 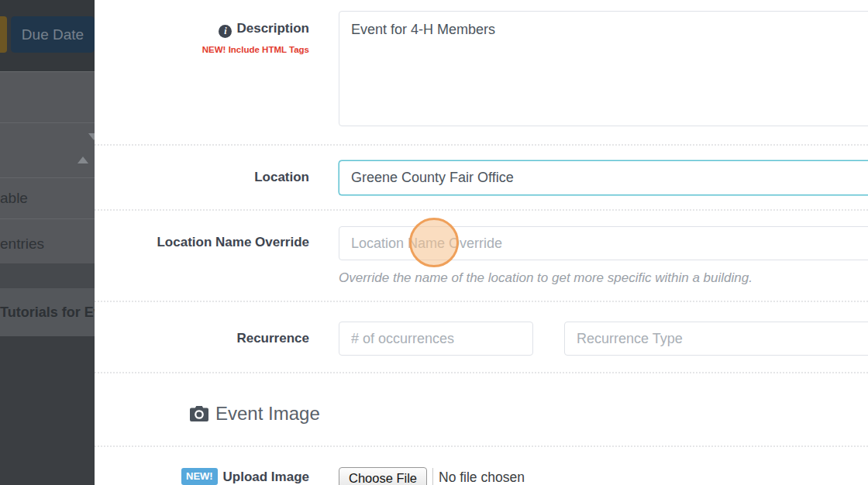 What do you see at coordinates (47, 276) in the screenshot?
I see `background-band` at bounding box center [47, 276].